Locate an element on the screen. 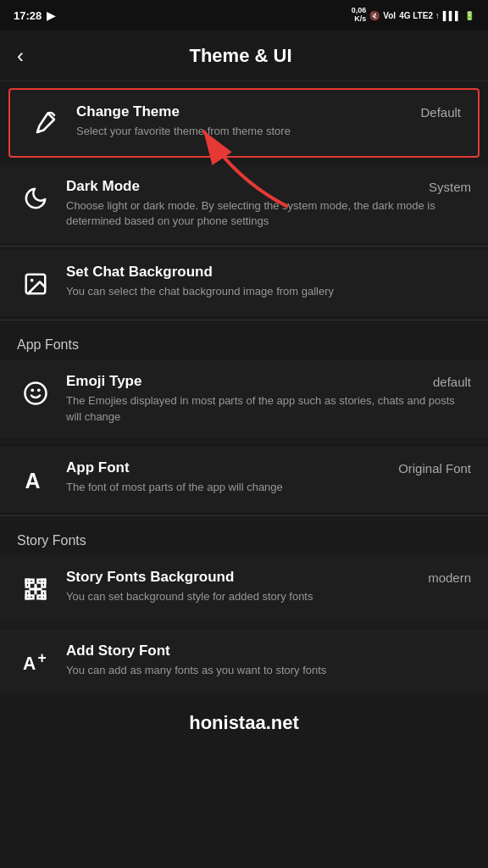 Image resolution: width=488 pixels, height=868 pixels. set-chat-background-desc: You can select the chat background image… is located at coordinates (269, 292).